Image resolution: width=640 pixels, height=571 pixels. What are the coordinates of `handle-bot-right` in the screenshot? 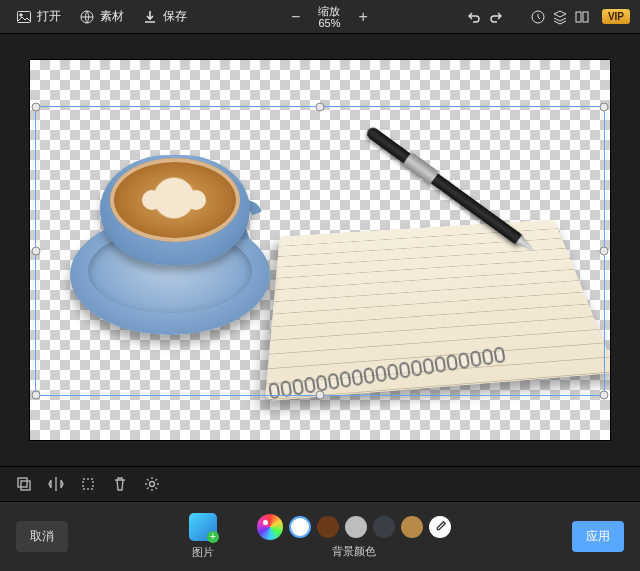 It's located at (604, 396).